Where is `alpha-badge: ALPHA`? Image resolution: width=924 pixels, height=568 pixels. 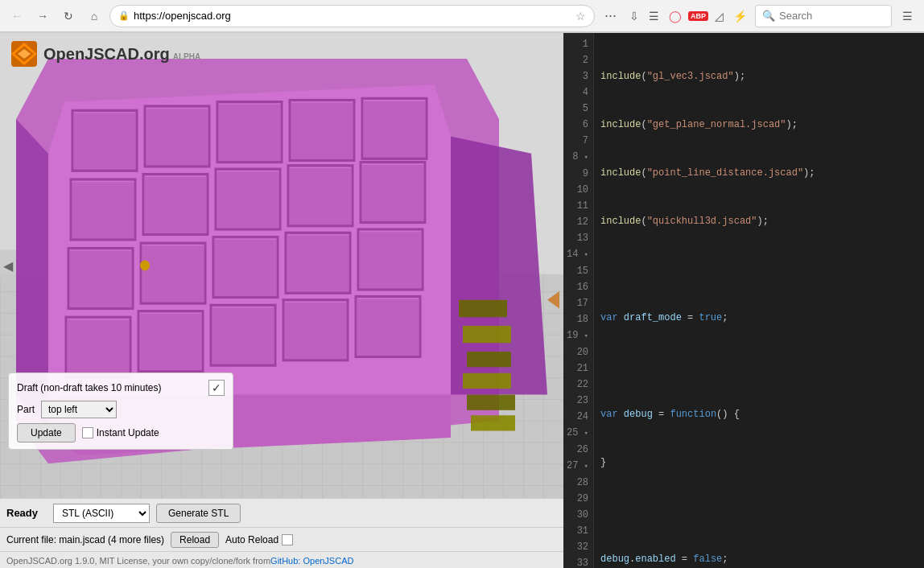 alpha-badge: ALPHA is located at coordinates (187, 56).